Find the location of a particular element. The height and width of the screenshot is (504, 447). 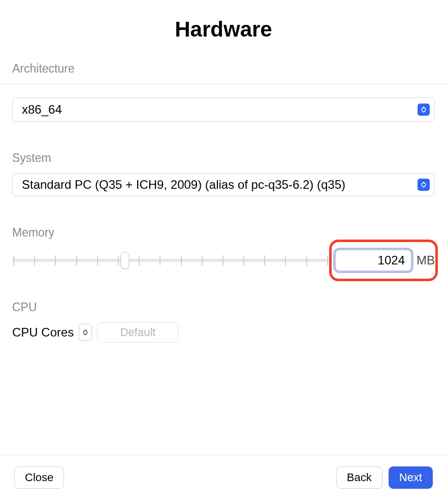

memory-slider is located at coordinates (171, 260).